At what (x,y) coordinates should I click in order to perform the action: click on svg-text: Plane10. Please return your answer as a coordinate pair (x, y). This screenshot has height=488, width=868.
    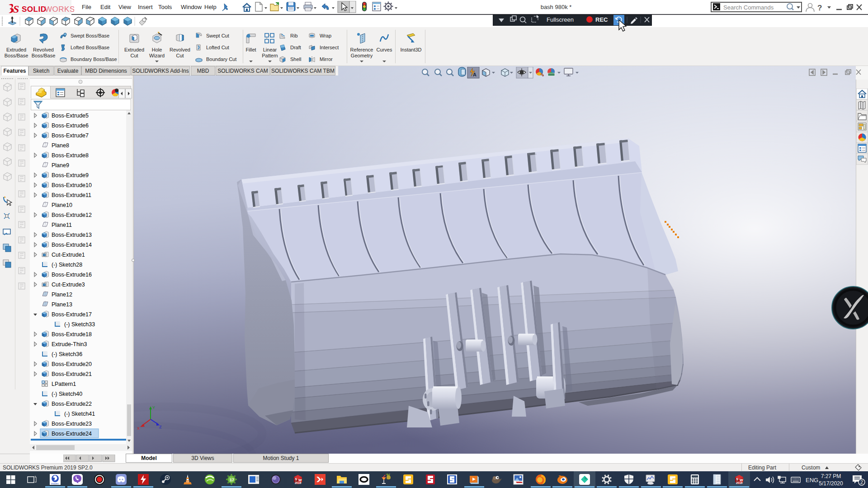
    Looking at the image, I should click on (62, 205).